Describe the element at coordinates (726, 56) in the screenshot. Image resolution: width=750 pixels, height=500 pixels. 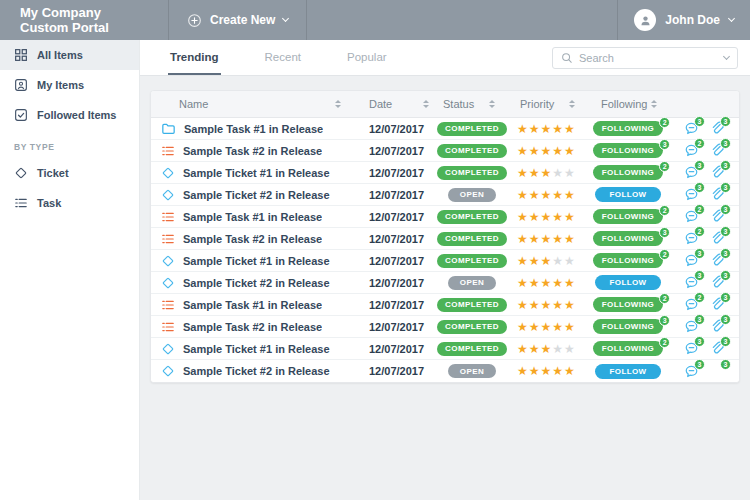
I see `chevron-down-icon` at that location.